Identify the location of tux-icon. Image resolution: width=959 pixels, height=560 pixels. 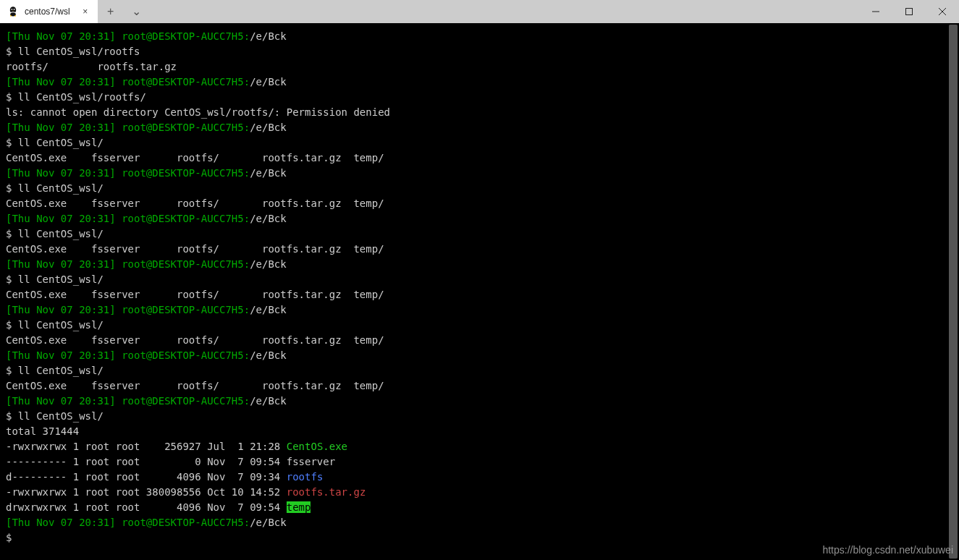
(13, 12).